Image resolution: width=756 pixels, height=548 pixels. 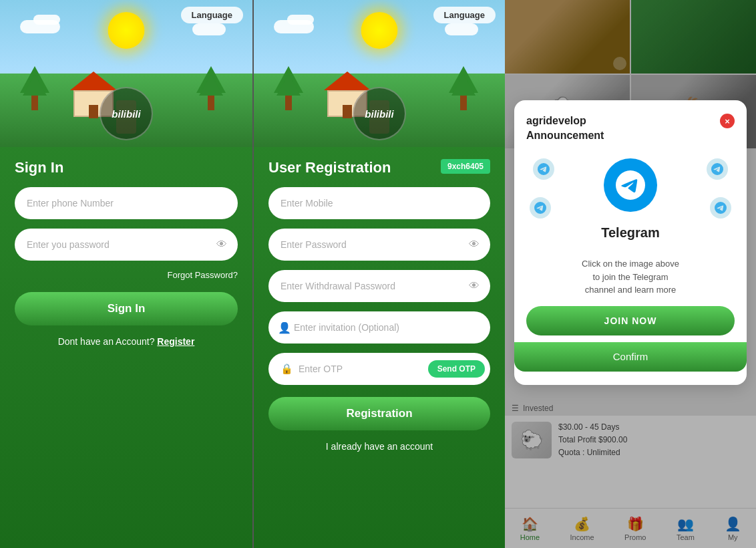 What do you see at coordinates (379, 74) in the screenshot?
I see `register-header-image: bilibili Language` at bounding box center [379, 74].